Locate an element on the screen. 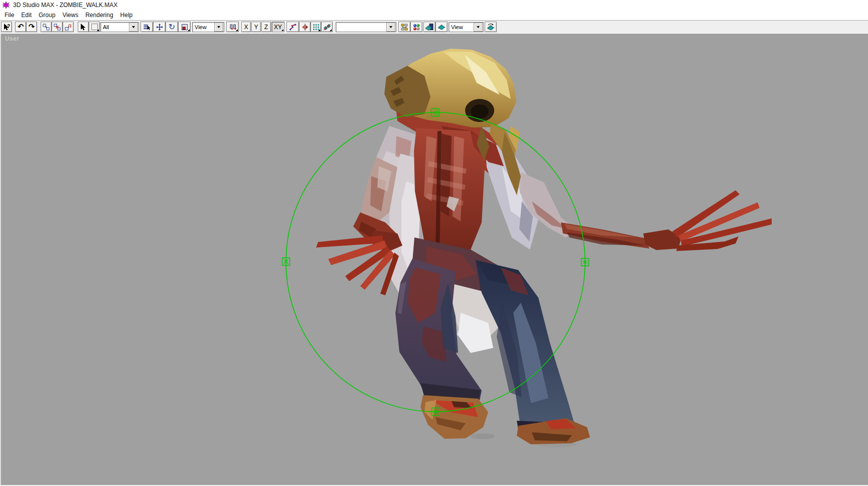 The image size is (868, 486). restrict-xy-plane-button: XY is located at coordinates (278, 27).